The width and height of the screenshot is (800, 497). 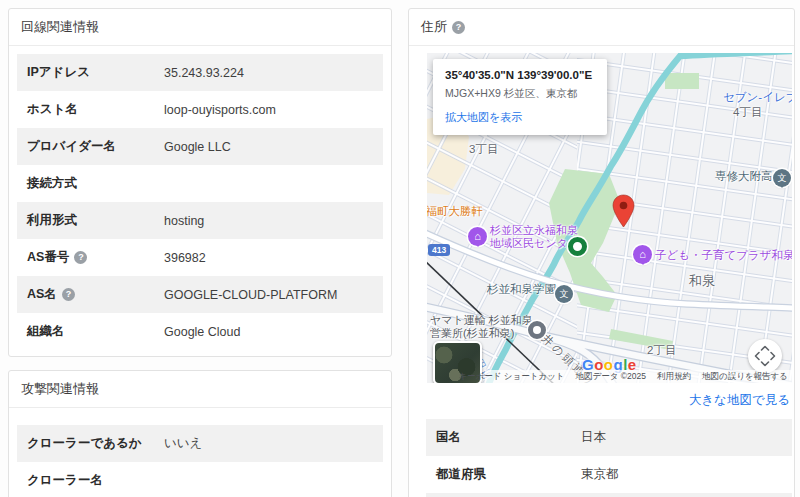 What do you see at coordinates (520, 97) in the screenshot?
I see `map-info-card: 35°40'35.0"N 139°39'00.0"E MJGX+HX9 杉並区、…` at bounding box center [520, 97].